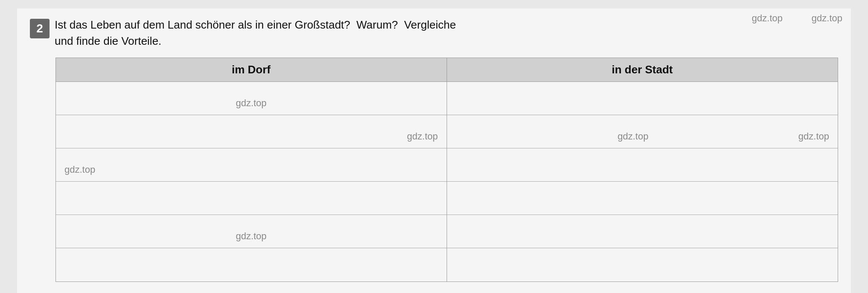 The image size is (868, 293). Describe the element at coordinates (422, 136) in the screenshot. I see `watermark-dorf-2: gdz.top` at that location.